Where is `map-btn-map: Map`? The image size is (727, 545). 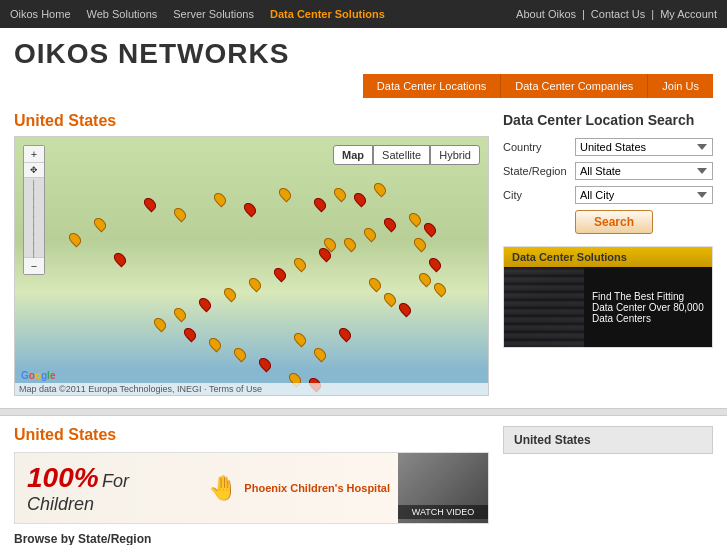
map-btn-map: Map is located at coordinates (353, 155).